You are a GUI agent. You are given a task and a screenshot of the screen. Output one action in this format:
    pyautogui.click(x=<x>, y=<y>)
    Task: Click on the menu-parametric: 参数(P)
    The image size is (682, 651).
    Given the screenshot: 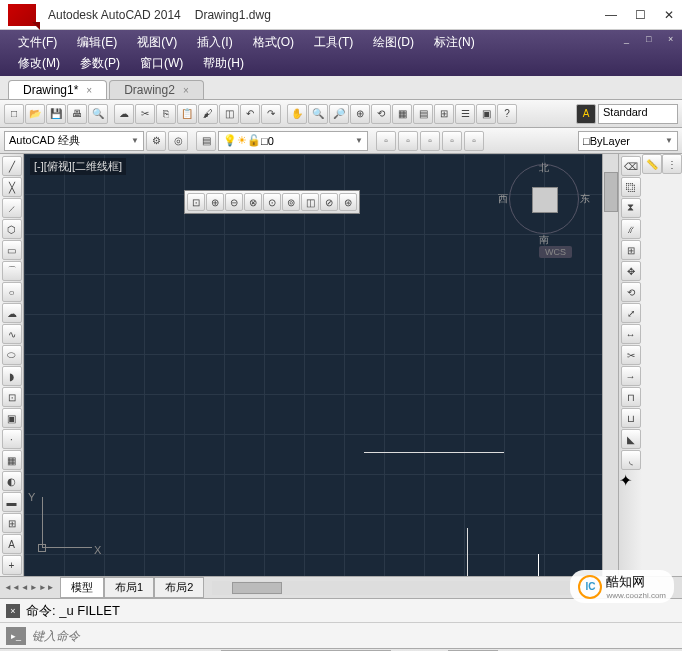 What is the action you would take?
    pyautogui.click(x=100, y=64)
    